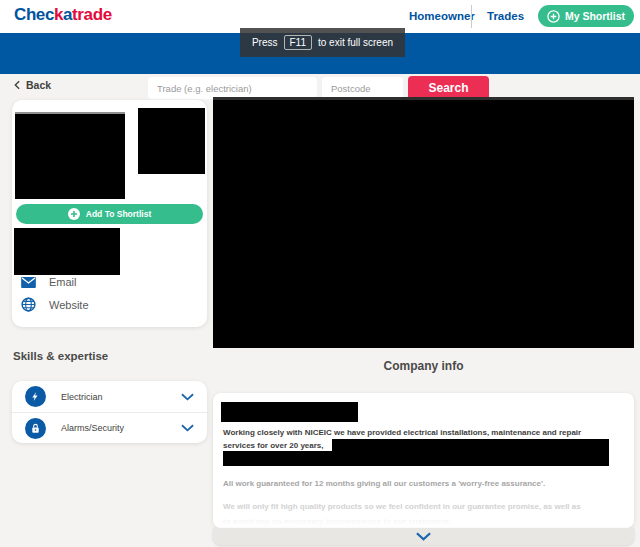 Image resolution: width=640 pixels, height=547 pixels. I want to click on my-shortlist-label: My Shortlist, so click(595, 16).